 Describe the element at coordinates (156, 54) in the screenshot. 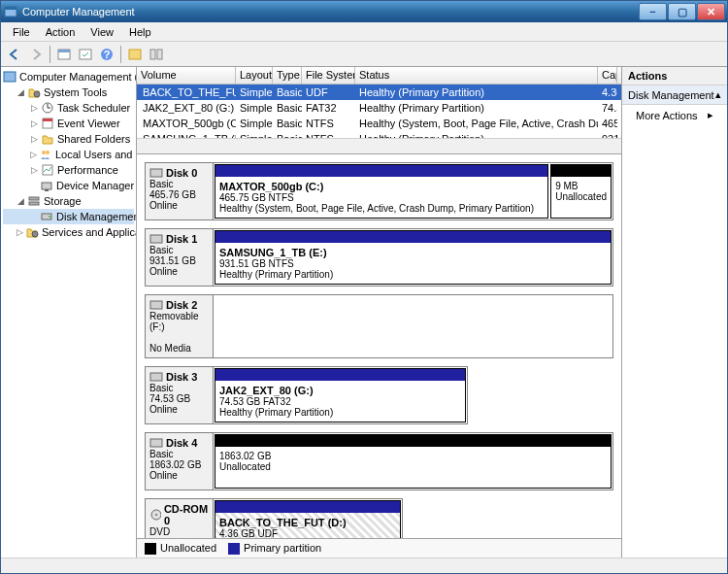

I see `view-detail-button` at that location.